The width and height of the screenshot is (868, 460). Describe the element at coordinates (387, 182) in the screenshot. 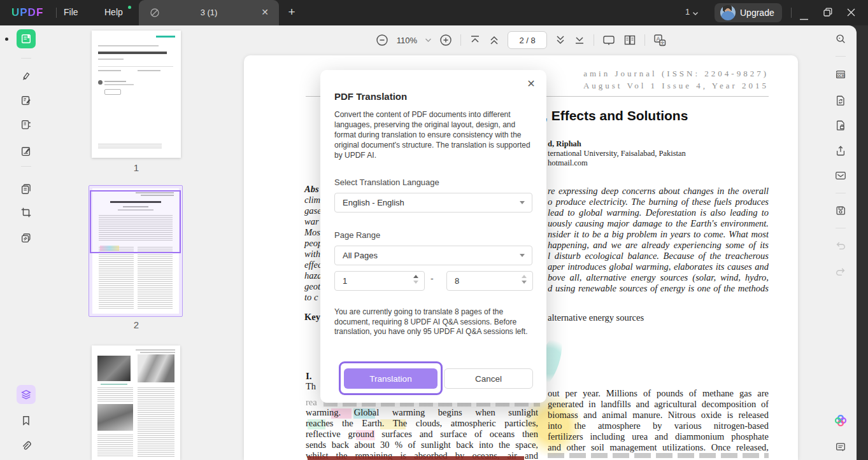

I see `language-label: Select Translation Language` at that location.